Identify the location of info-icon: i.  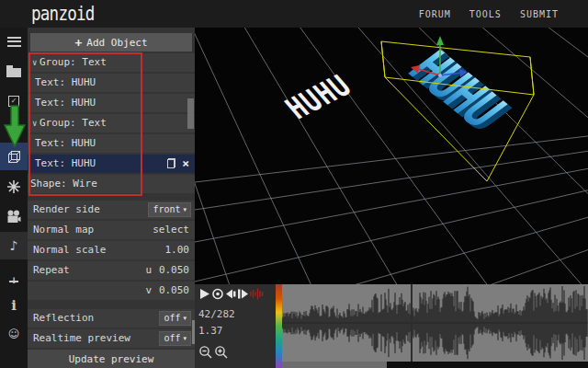
(14, 305).